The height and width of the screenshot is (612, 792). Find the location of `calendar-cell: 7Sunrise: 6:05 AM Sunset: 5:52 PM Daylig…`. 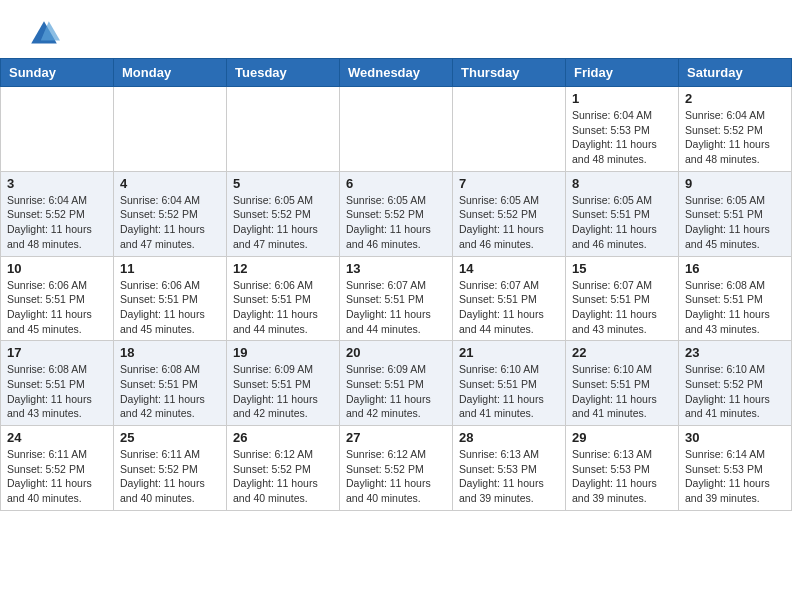

calendar-cell: 7Sunrise: 6:05 AM Sunset: 5:52 PM Daylig… is located at coordinates (510, 214).